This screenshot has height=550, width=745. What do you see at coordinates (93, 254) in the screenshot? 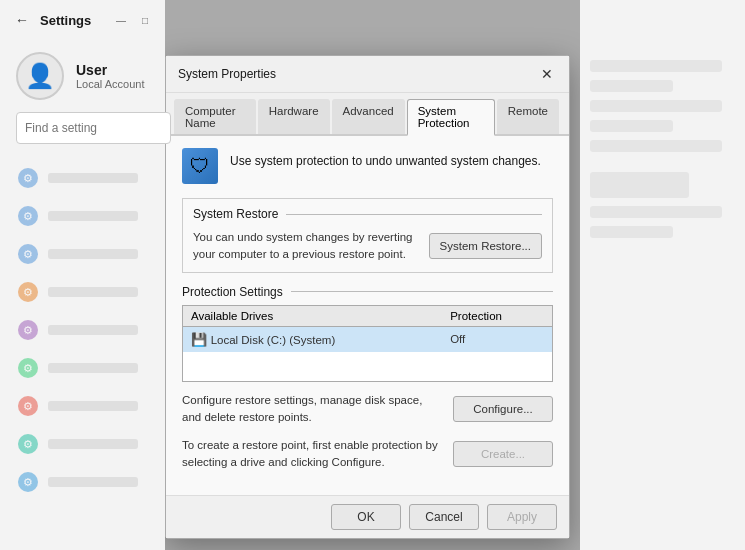
I see `sidebar-item-network-label` at bounding box center [93, 254].